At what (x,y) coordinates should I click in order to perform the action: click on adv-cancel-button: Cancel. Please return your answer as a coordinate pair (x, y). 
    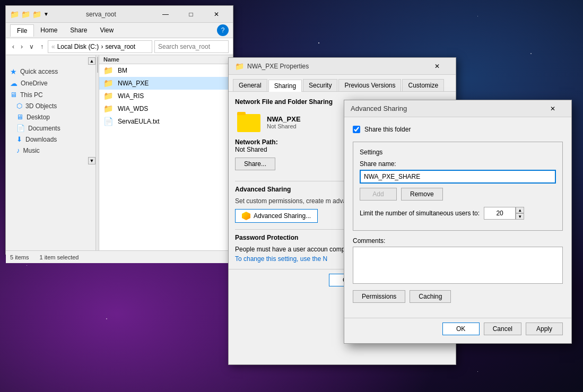
    Looking at the image, I should click on (503, 329).